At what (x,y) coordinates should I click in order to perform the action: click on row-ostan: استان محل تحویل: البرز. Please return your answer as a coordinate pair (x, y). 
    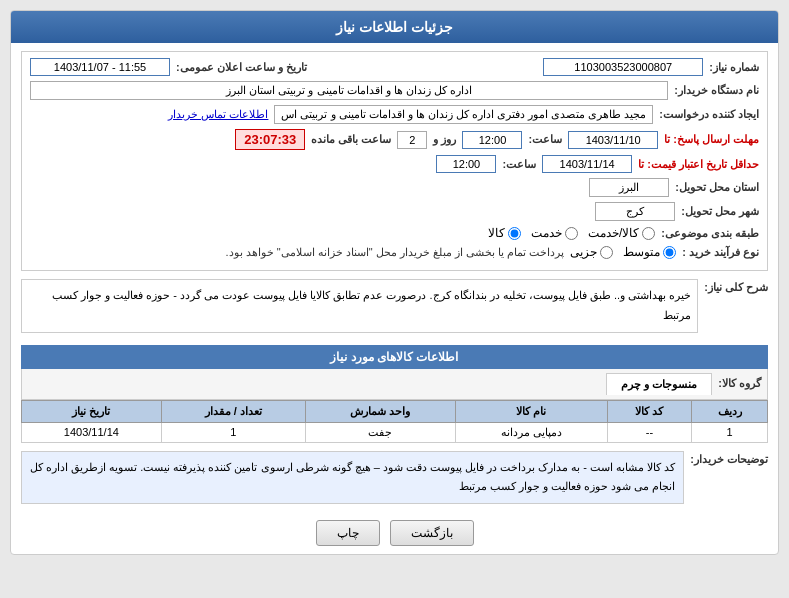
    Looking at the image, I should click on (394, 188).